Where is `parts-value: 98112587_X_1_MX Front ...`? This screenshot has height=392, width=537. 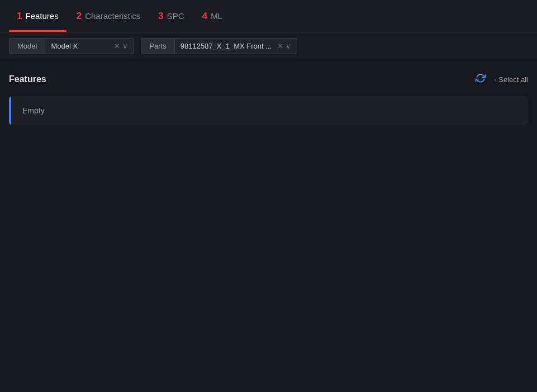
parts-value: 98112587_X_1_MX Front ... is located at coordinates (227, 46).